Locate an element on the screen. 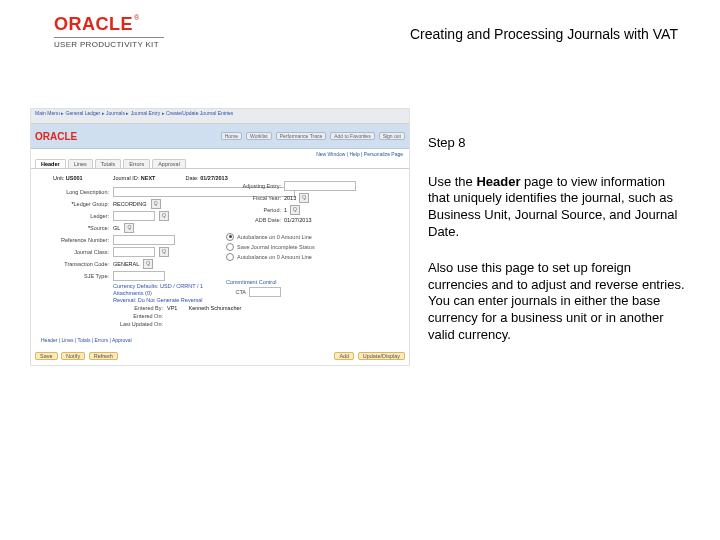 The width and height of the screenshot is (720, 540). page-title: Creating and Processing Journals with VA… is located at coordinates (550, 34).